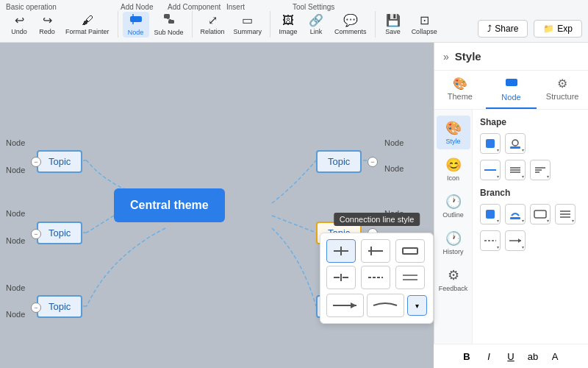 This screenshot has width=588, height=368. What do you see at coordinates (60, 306) in the screenshot?
I see `topic-node-left-bot: Topic` at bounding box center [60, 306].